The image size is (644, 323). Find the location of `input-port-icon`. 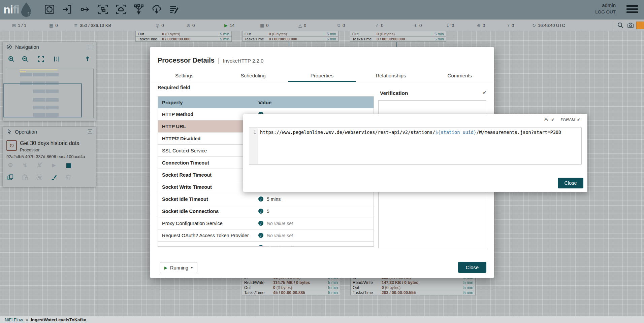

input-port-icon is located at coordinates (67, 9).